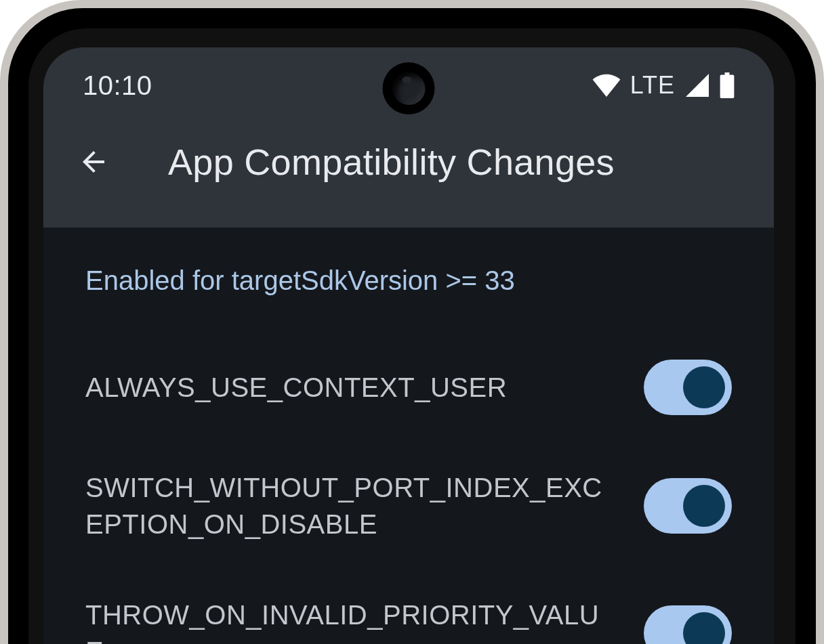 The width and height of the screenshot is (824, 644). I want to click on compat-change-label: ALWAYS_USE_CONTEXT_USER, so click(296, 387).